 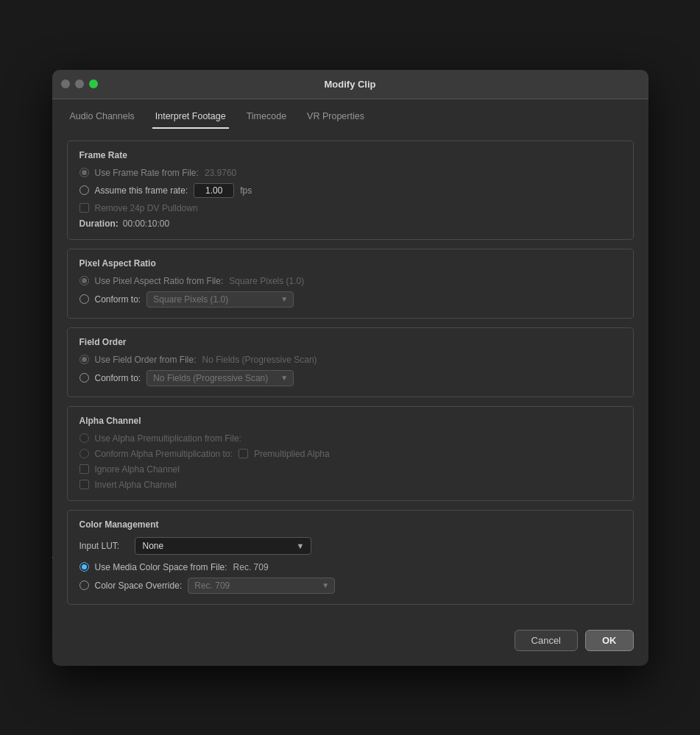 What do you see at coordinates (84, 438) in the screenshot?
I see `use-alpha-premultiplication-radio` at bounding box center [84, 438].